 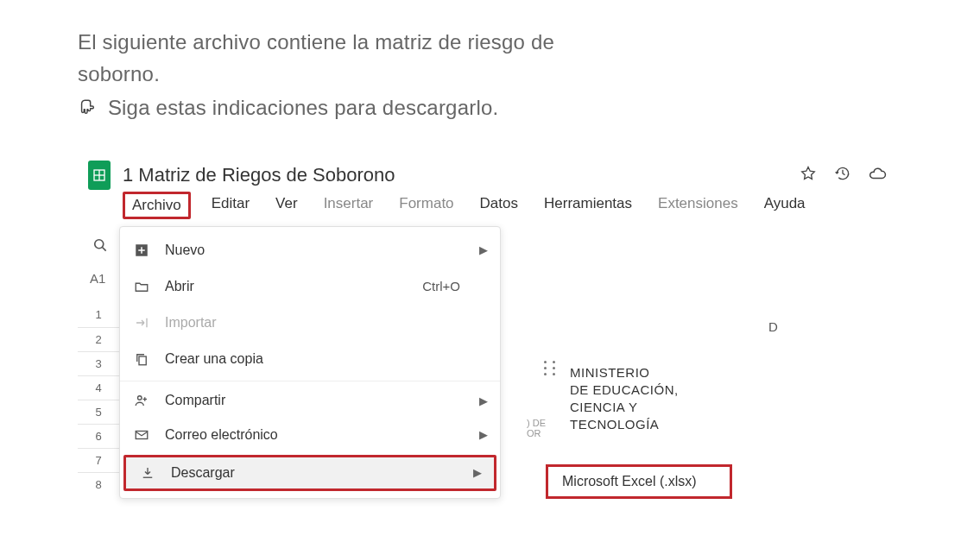 I want to click on menu-editar: Editar, so click(x=231, y=205).